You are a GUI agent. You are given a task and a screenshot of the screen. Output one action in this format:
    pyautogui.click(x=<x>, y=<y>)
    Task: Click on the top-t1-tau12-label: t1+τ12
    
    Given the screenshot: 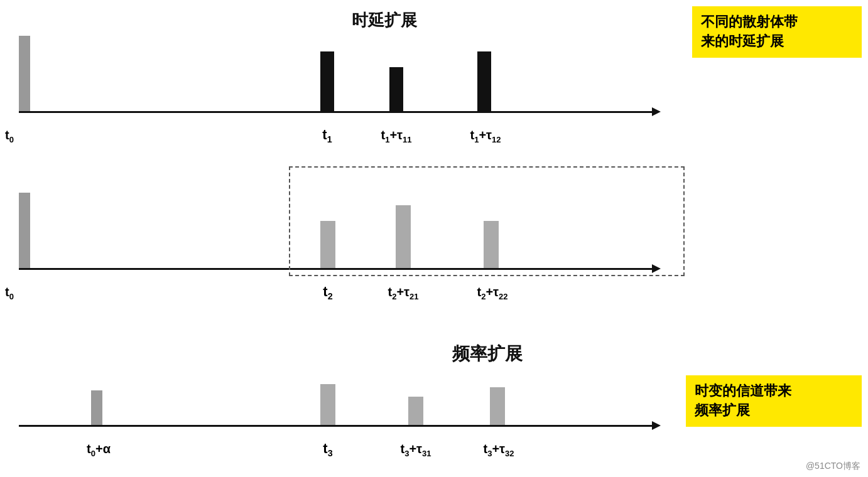 What is the action you would take?
    pyautogui.click(x=486, y=136)
    